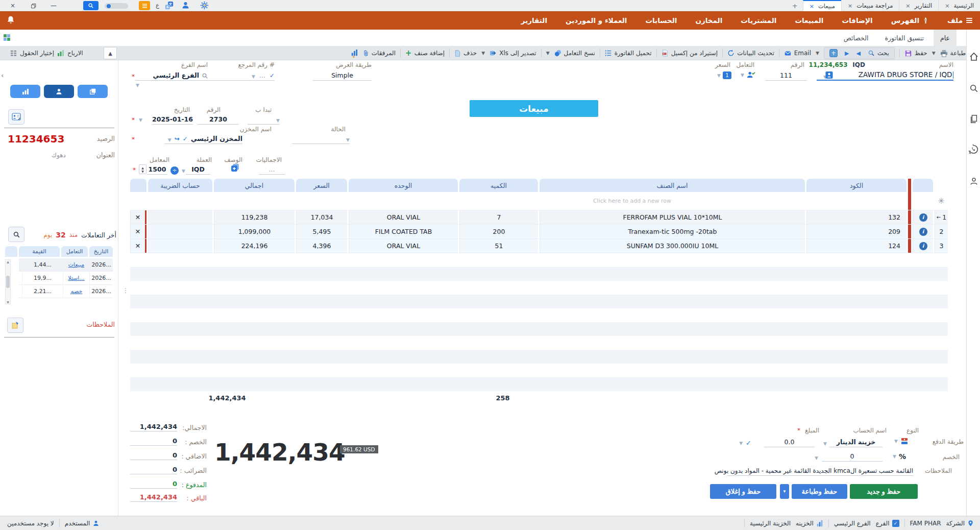  I want to click on cell-price: 4,396, so click(322, 246).